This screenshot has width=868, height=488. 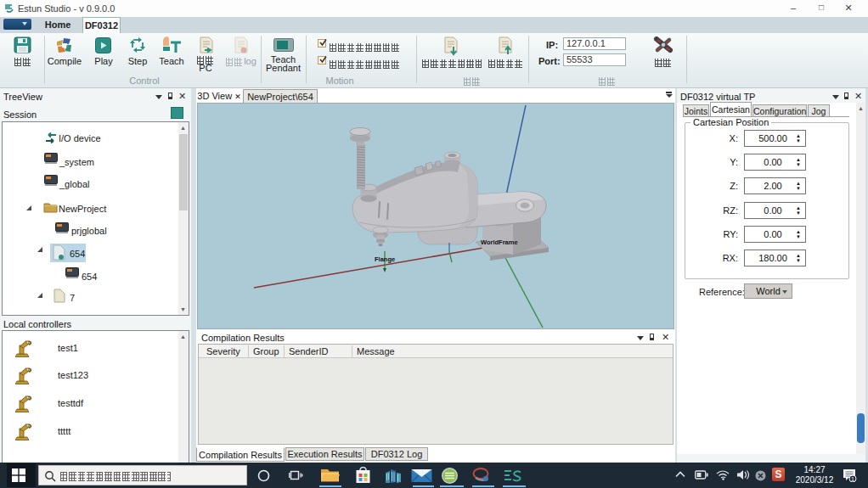 What do you see at coordinates (499, 243) in the screenshot?
I see `svg-text: WorldFrame` at bounding box center [499, 243].